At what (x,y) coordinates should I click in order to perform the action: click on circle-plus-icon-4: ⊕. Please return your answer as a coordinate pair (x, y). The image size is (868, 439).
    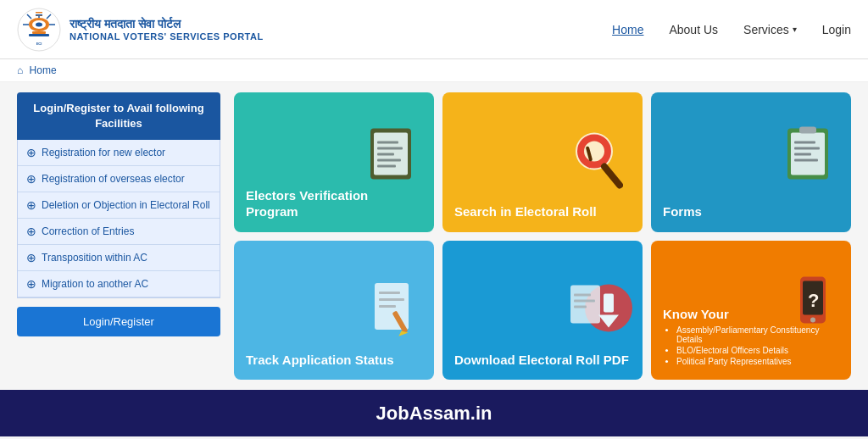
    Looking at the image, I should click on (31, 231).